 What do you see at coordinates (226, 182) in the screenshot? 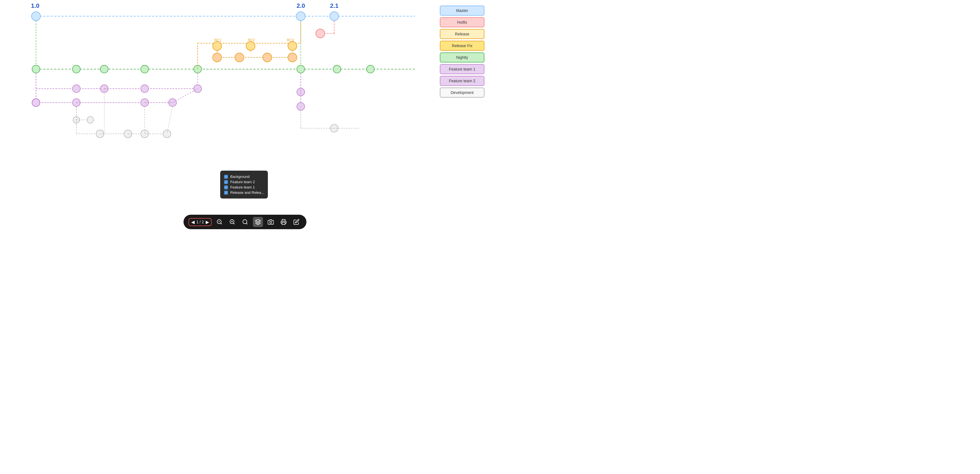
I see `checkbox-feature2` at bounding box center [226, 182].